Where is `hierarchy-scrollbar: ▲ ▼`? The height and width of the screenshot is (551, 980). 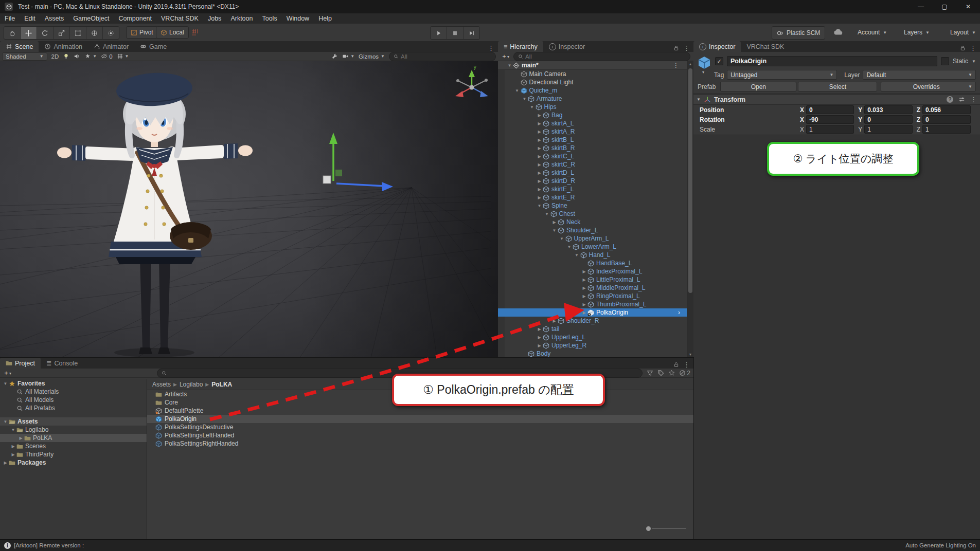 hierarchy-scrollbar: ▲ ▼ is located at coordinates (690, 209).